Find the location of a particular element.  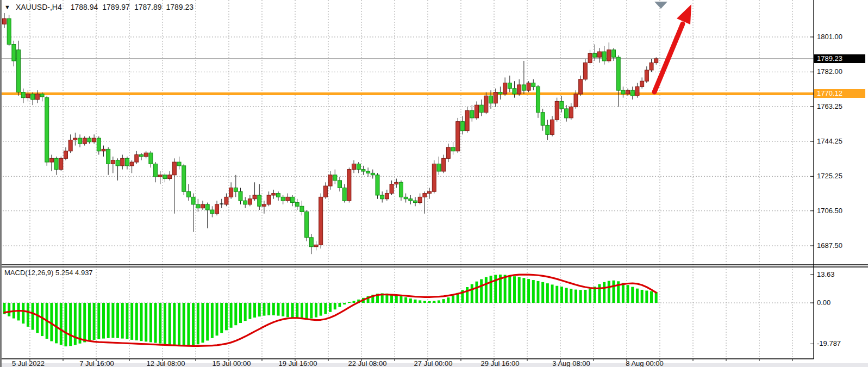

top-marker-icon is located at coordinates (661, 5).